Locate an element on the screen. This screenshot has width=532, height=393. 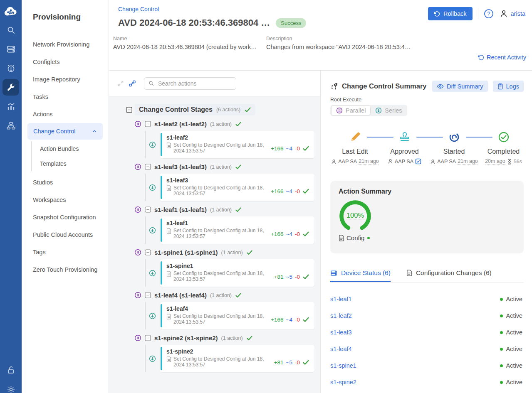
parallel-icon is located at coordinates (339, 111).